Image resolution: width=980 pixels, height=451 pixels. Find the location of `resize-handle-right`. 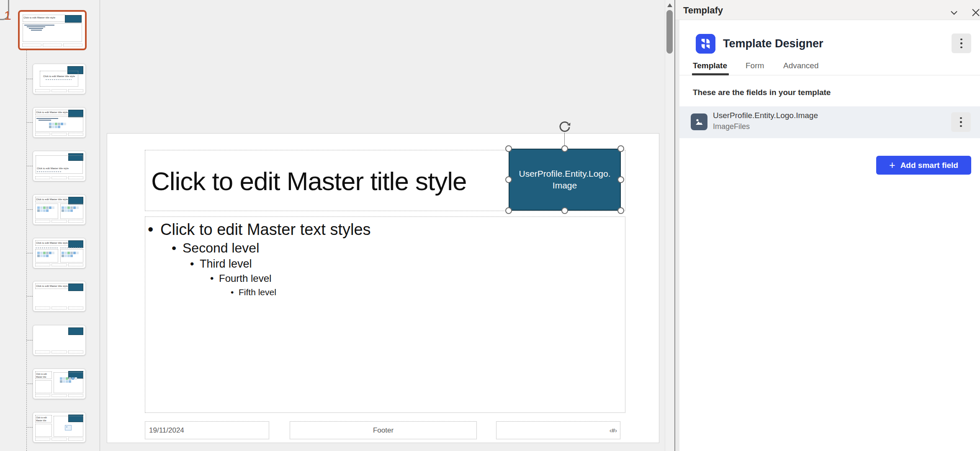

resize-handle-right is located at coordinates (621, 180).